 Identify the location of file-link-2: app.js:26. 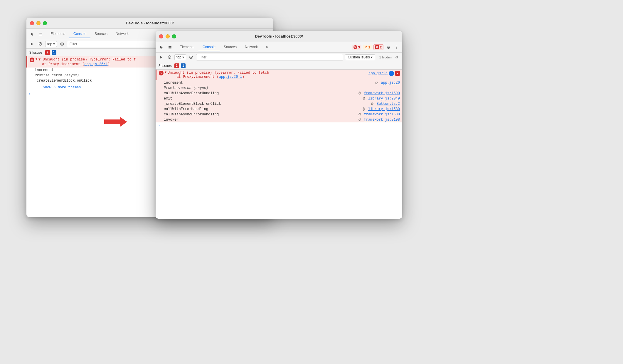
(378, 73).